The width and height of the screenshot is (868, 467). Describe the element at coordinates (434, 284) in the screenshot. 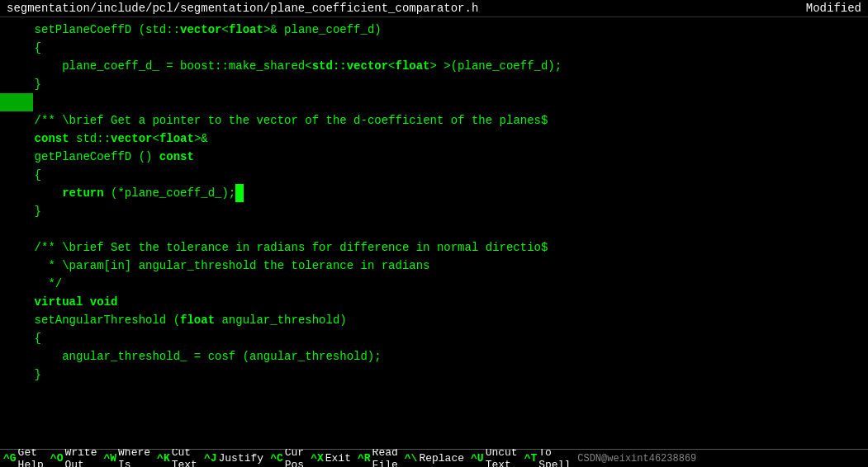

I see `code-line-15: */` at that location.